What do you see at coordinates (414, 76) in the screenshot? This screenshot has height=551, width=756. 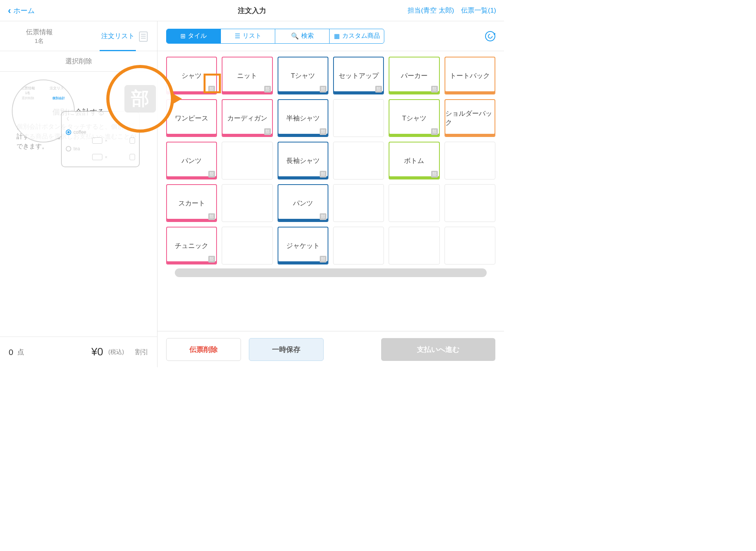 I see `product-tile: パーカー部` at bounding box center [414, 76].